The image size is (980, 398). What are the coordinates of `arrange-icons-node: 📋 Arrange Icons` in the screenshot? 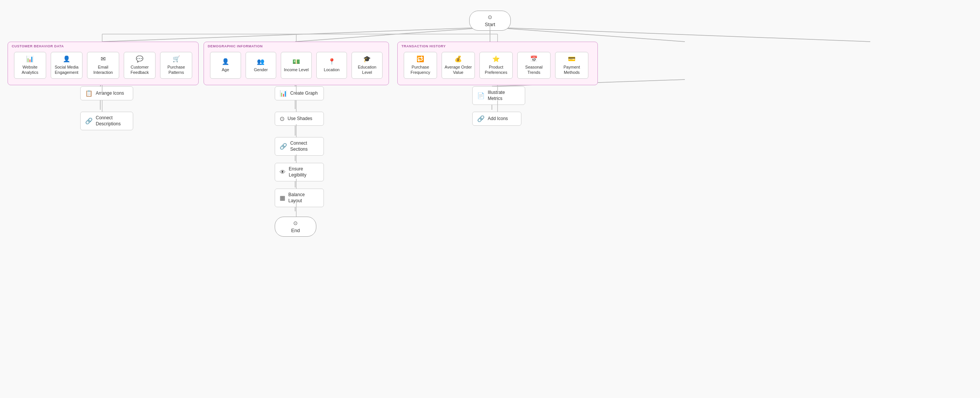 It's located at (107, 93).